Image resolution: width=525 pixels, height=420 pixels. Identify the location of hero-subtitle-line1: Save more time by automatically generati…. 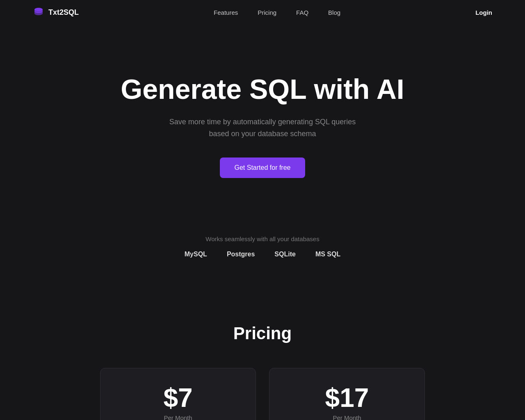
(262, 122).